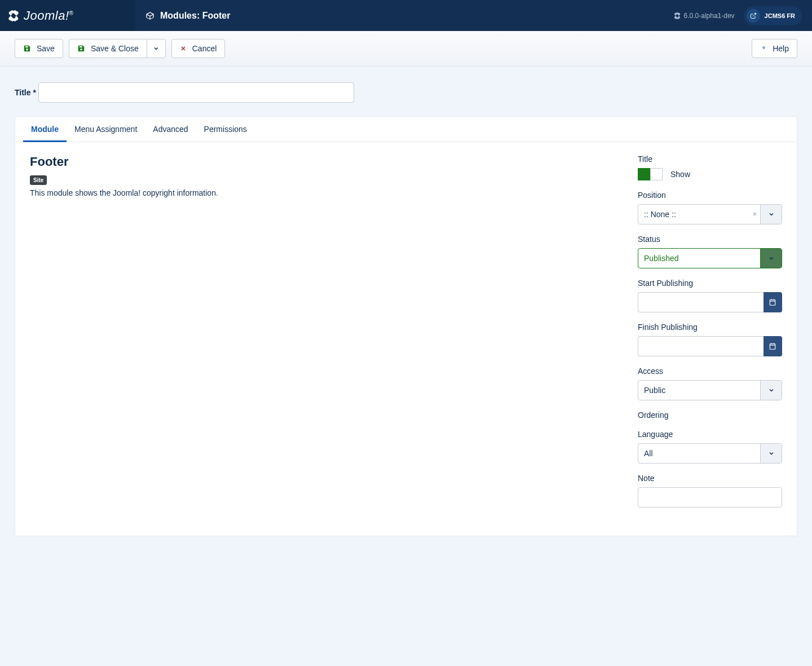 This screenshot has width=812, height=666. I want to click on field-language: Language All, so click(710, 447).